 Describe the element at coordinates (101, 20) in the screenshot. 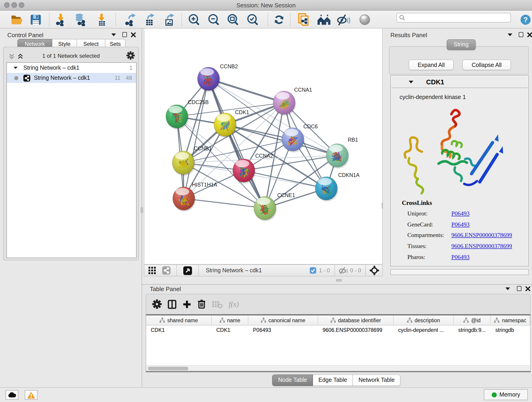

I see `import-table-icon` at that location.